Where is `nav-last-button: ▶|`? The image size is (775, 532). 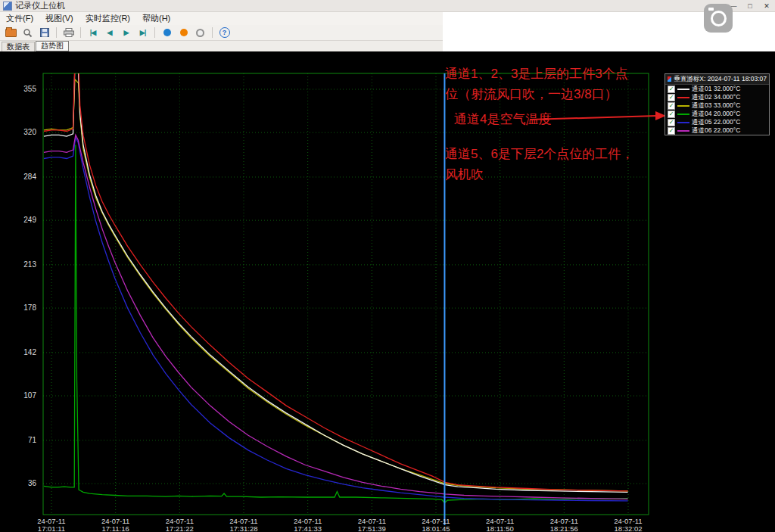
nav-last-button: ▶| is located at coordinates (142, 33).